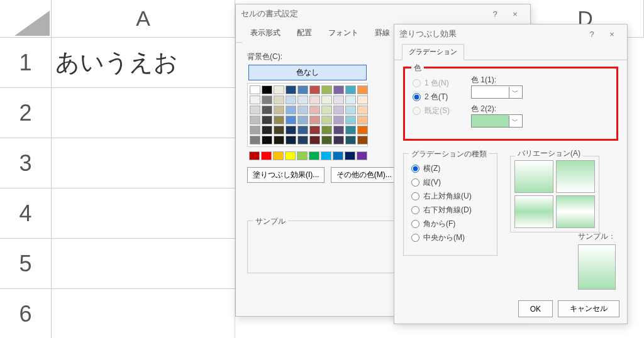  I want to click on column-header-a: A, so click(143, 19).